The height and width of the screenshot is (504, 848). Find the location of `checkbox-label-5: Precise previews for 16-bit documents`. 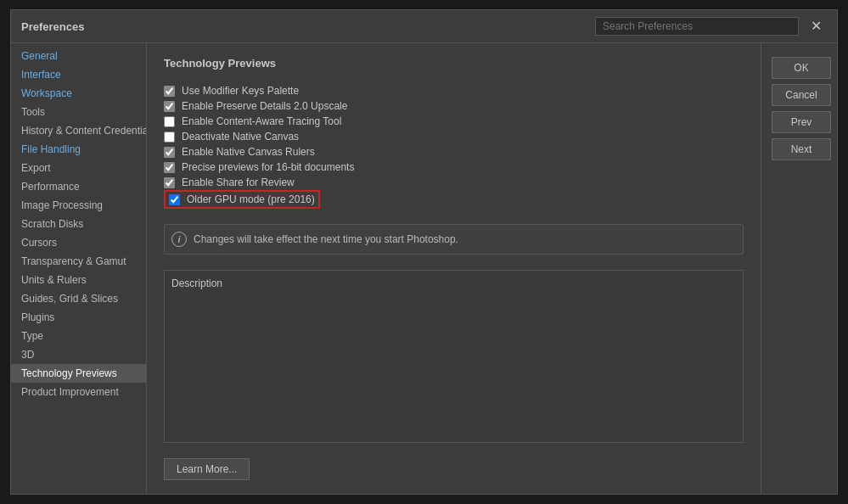

checkbox-label-5: Precise previews for 16-bit documents is located at coordinates (268, 167).